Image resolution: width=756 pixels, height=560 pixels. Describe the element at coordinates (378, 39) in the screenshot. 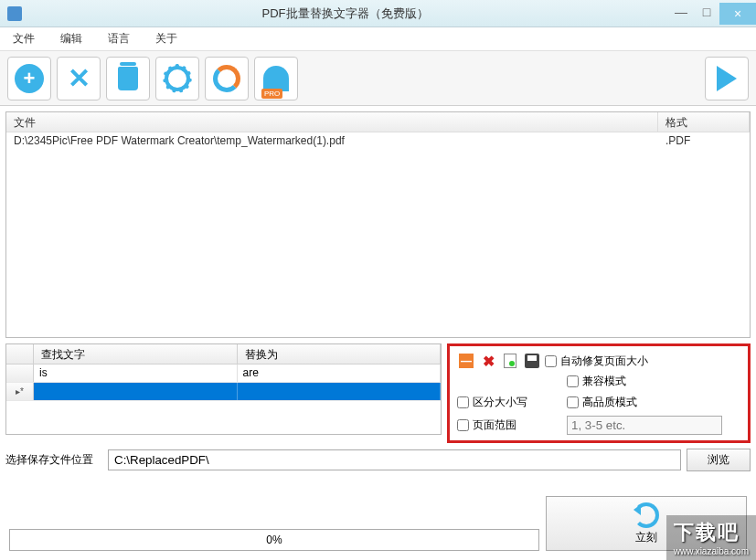

I see `menubar: 文件 编辑 语言 关于` at that location.